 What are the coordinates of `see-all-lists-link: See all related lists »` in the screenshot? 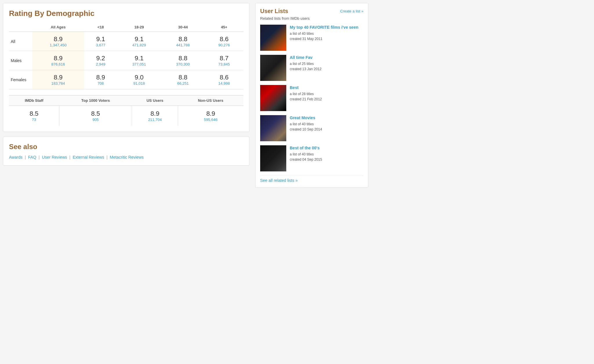 It's located at (312, 179).